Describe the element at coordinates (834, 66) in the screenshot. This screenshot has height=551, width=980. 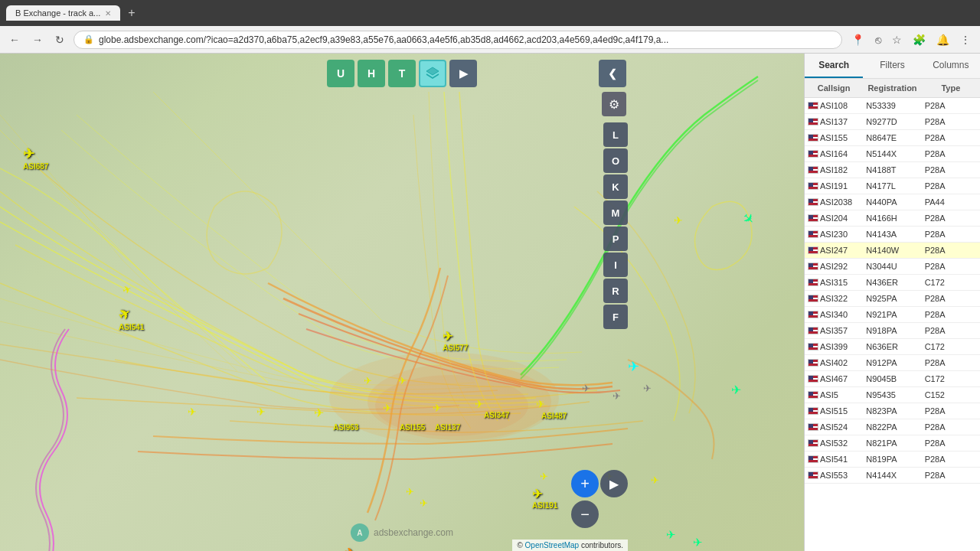
I see `tab-search: Search` at that location.